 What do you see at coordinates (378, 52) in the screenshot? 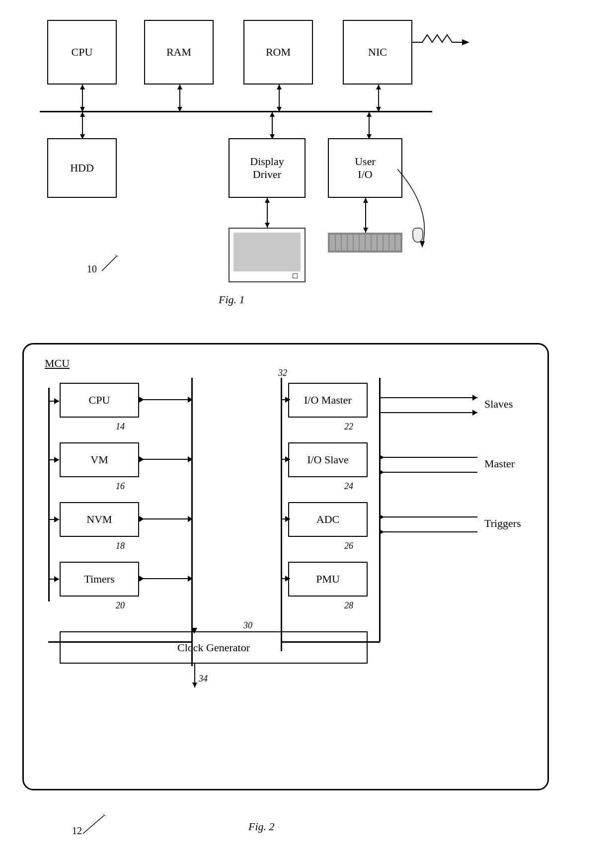
I see `nic-box-fig1: NIC` at bounding box center [378, 52].